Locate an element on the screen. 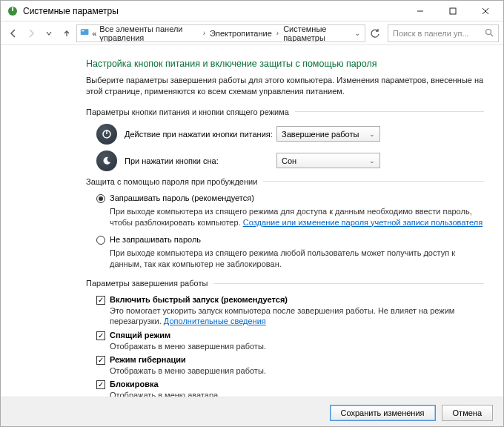 This screenshot has width=504, height=427. breadcrumb-prefix: « is located at coordinates (94, 33).